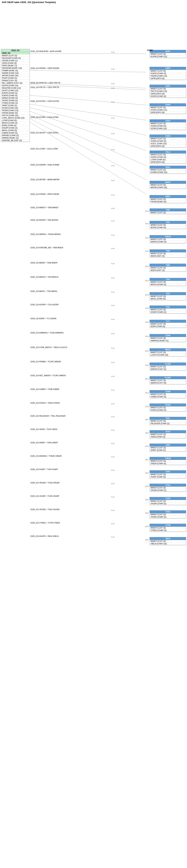  What do you see at coordinates (168, 528) in the screenshot?
I see `table-tvtw: TVTW MANDT [CLNT (3)] VTWEG [CHAR (4)]` at bounding box center [168, 528].